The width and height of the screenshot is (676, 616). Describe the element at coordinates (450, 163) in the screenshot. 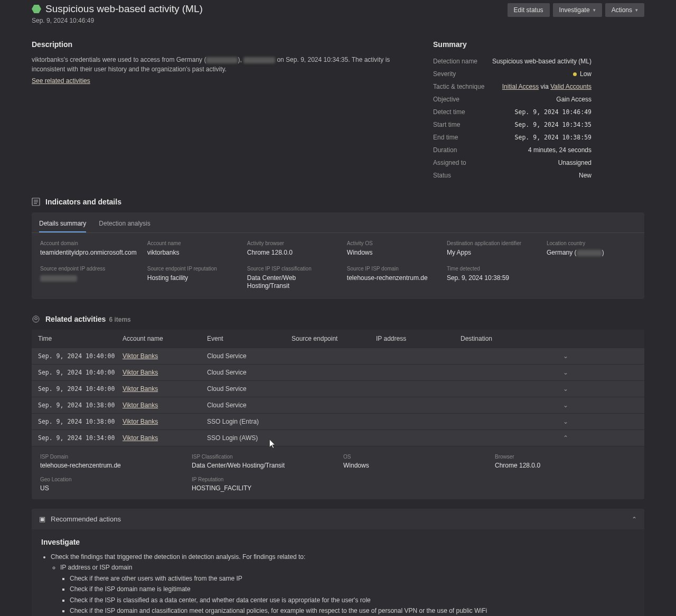

I see `kv-key: Assigned to` at that location.